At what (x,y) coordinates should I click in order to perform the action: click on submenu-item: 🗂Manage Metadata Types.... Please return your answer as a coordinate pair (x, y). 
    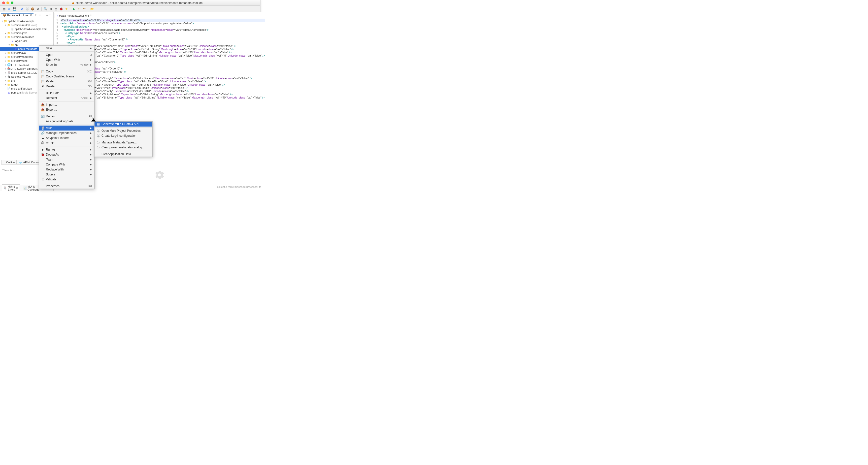
    Looking at the image, I should click on (123, 142).